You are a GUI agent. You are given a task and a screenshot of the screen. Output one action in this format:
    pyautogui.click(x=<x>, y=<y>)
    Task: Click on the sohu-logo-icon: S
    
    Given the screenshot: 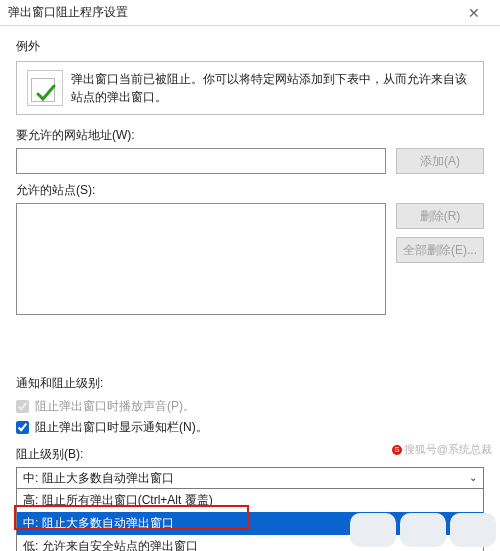 What is the action you would take?
    pyautogui.click(x=397, y=450)
    